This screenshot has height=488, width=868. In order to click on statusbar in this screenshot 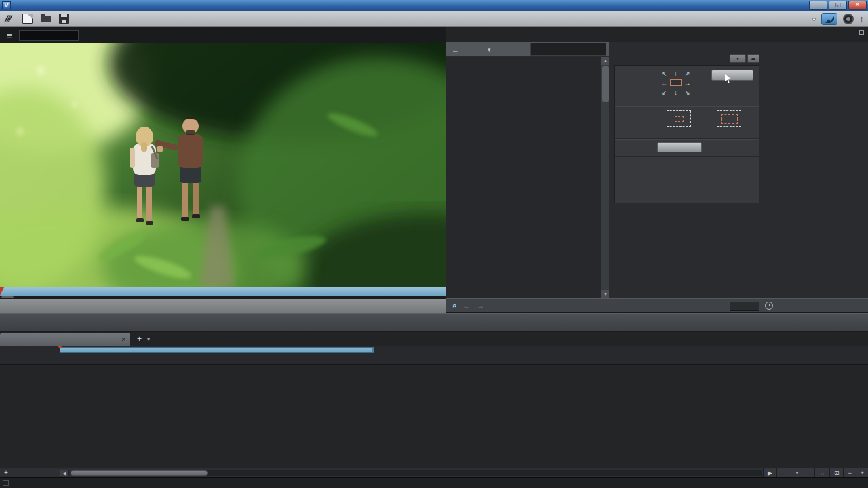, I will do `click(434, 483)`.